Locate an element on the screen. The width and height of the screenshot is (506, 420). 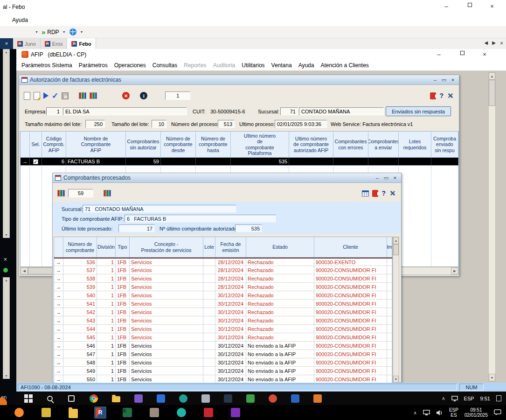
afip-menu-reportes: Reportes is located at coordinates (195, 65).